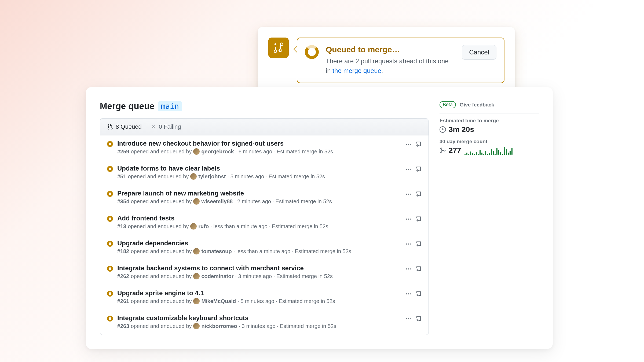 The image size is (644, 362). Describe the element at coordinates (123, 276) in the screenshot. I see `pr-number: #262` at that location.